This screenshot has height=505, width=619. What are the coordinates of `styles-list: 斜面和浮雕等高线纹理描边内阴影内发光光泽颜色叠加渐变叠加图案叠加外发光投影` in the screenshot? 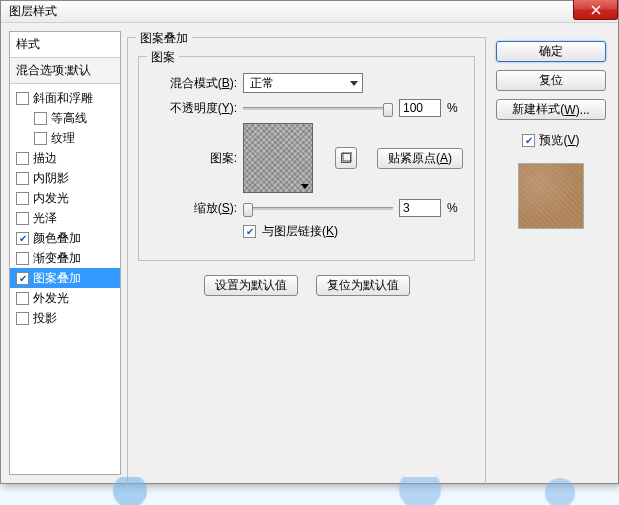 It's located at (65, 206).